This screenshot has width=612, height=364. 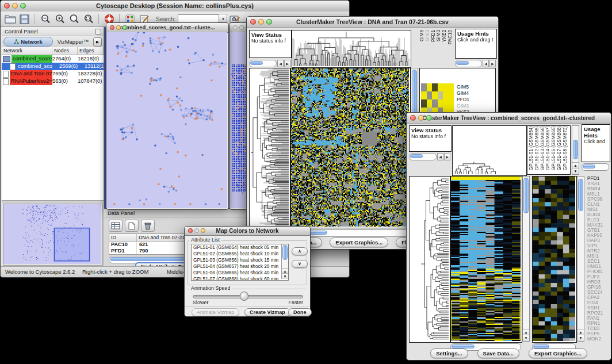 I want to click on column-label: GPL51-06 (GSM865), so click(x=554, y=148).